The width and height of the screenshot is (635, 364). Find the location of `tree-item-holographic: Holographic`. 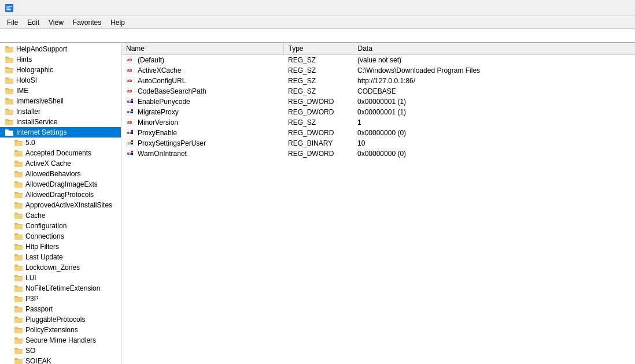

tree-item-holographic: Holographic is located at coordinates (60, 70).